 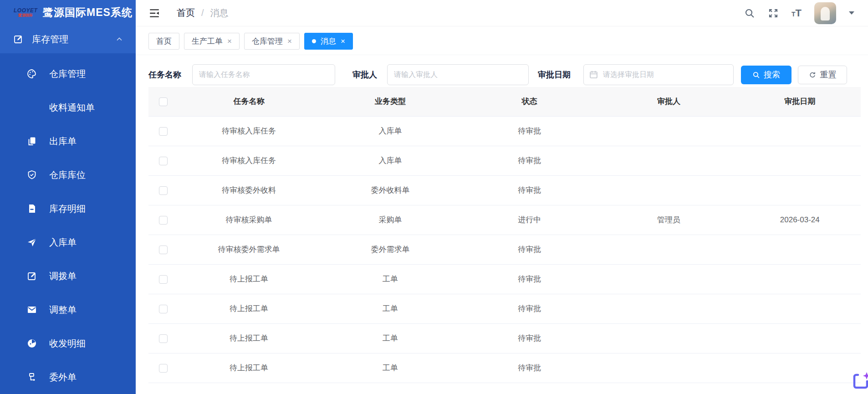 I want to click on approver-label: 审批人, so click(x=365, y=75).